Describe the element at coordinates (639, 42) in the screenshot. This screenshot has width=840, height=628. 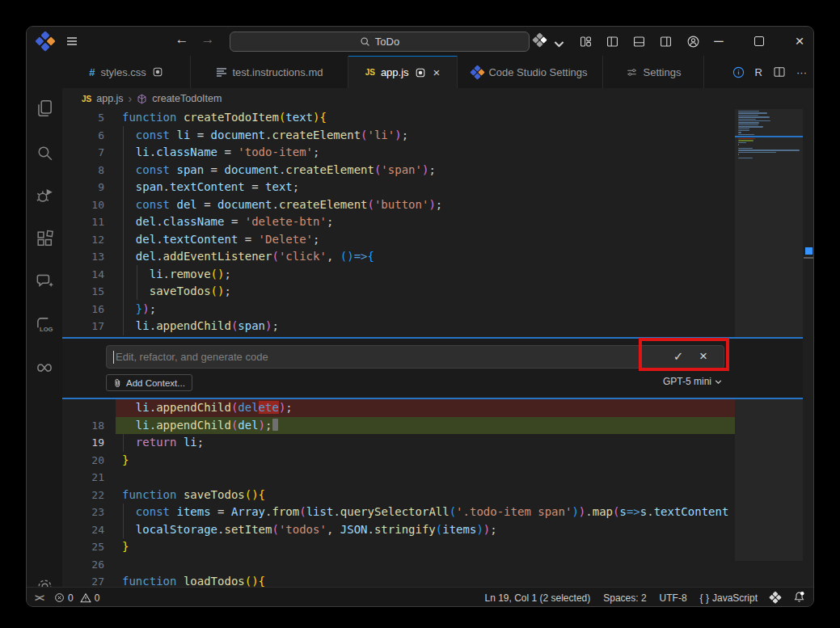
I see `toggle-panel-icon` at that location.